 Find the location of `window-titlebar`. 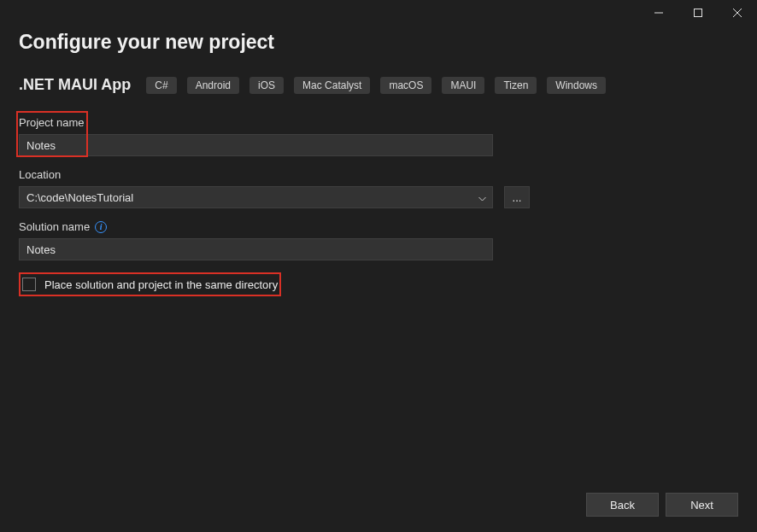

window-titlebar is located at coordinates (378, 13).